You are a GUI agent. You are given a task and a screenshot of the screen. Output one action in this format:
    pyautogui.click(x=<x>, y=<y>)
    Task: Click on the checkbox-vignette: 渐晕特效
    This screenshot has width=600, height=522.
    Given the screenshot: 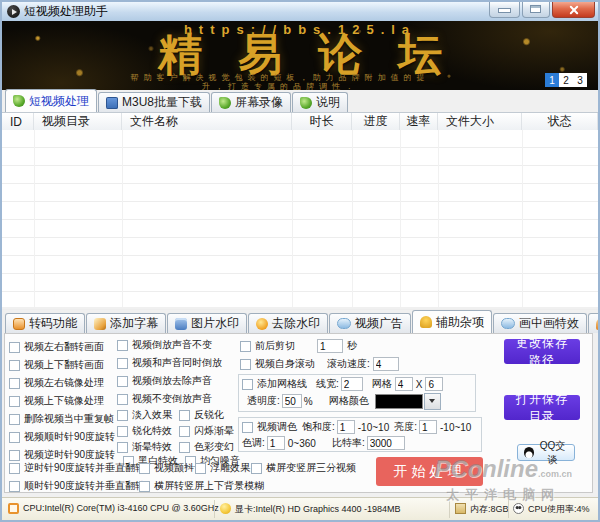 What is the action you would take?
    pyautogui.click(x=148, y=447)
    